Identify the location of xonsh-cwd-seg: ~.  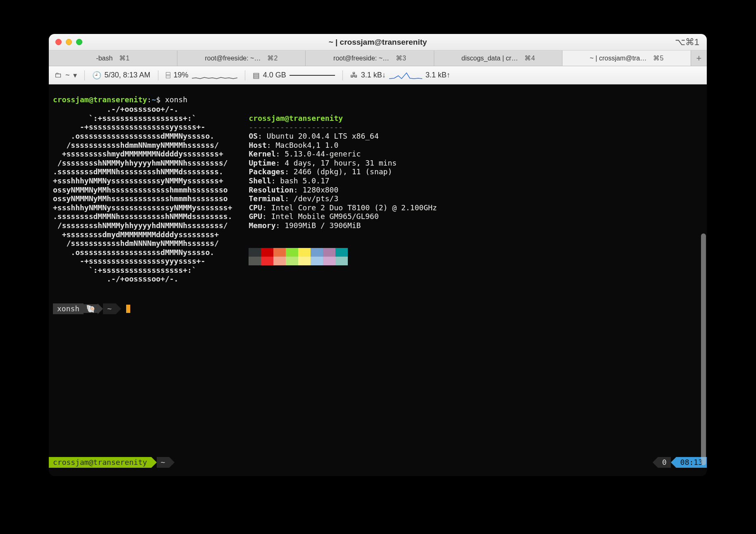
(109, 309).